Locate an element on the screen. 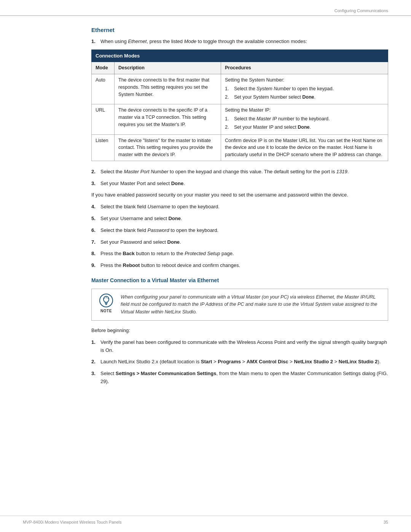  lightbulb-svg is located at coordinates (106, 300).